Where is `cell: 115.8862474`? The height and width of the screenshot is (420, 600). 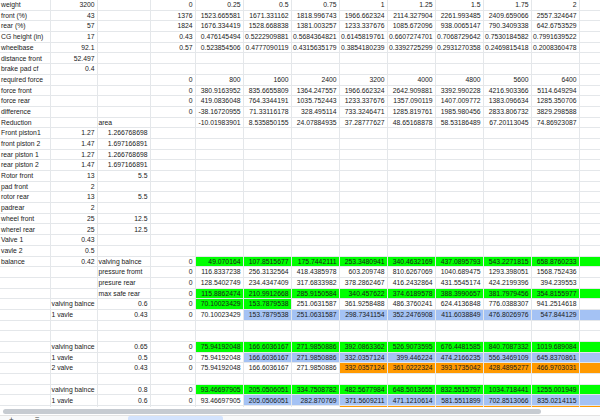
cell: 115.8862474 is located at coordinates (219, 294).